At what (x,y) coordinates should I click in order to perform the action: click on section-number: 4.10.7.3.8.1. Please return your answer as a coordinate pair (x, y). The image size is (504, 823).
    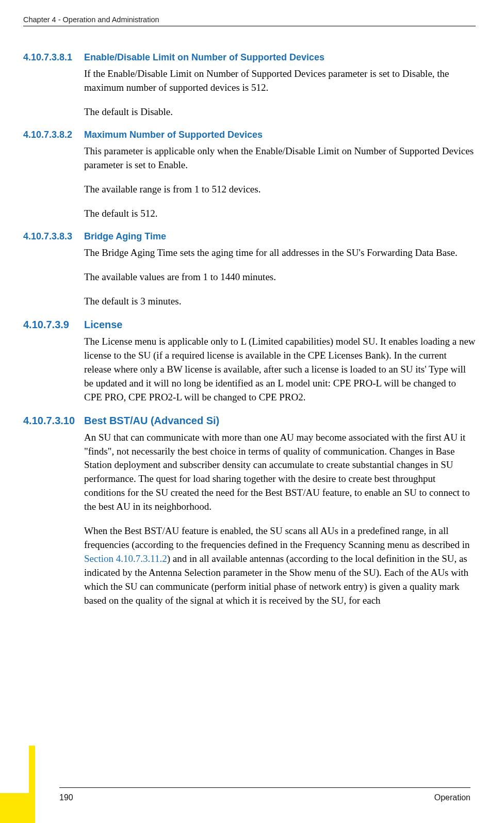
    Looking at the image, I should click on (54, 58).